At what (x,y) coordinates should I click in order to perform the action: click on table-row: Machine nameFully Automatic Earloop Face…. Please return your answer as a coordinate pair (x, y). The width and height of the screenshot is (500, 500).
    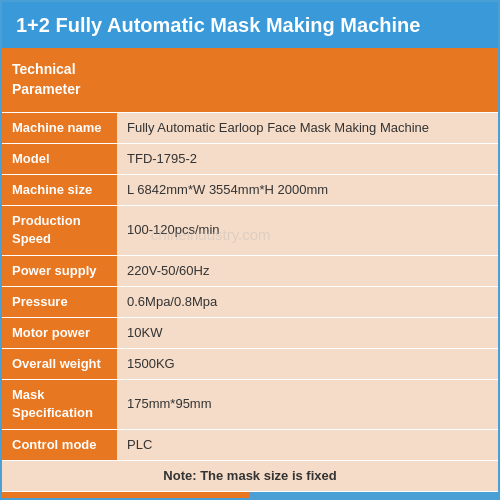
    Looking at the image, I should click on (250, 128).